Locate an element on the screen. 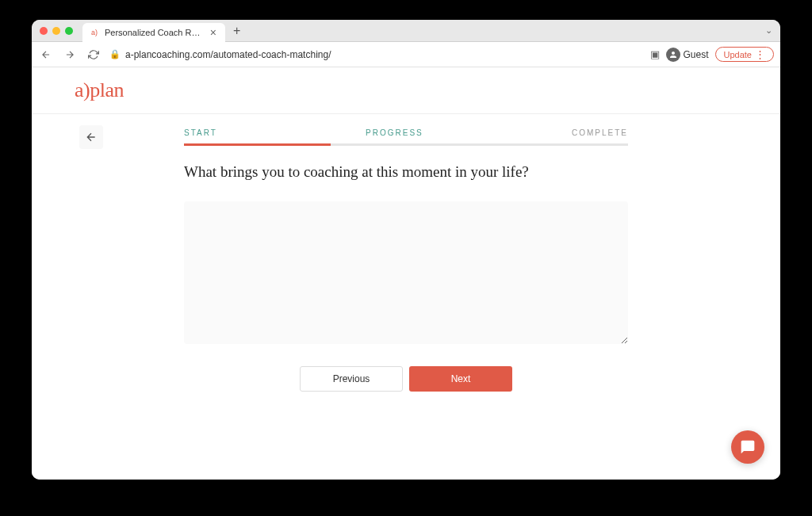  step-start: START is located at coordinates (201, 133).